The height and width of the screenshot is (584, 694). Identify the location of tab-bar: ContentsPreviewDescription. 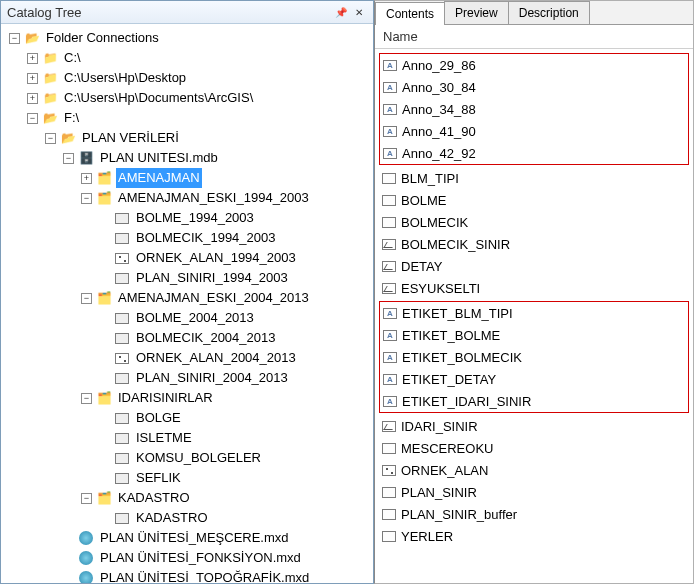
(534, 13).